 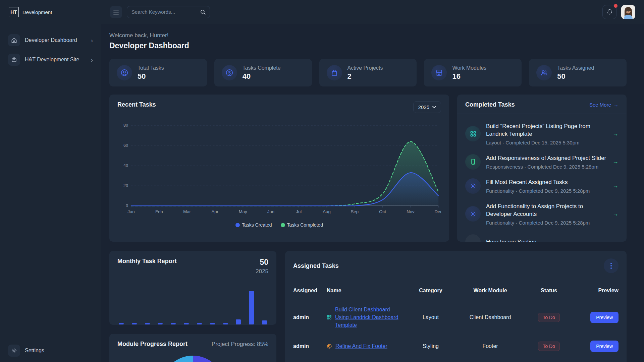 What do you see at coordinates (368, 46) in the screenshot?
I see `page-title: Developer Dashboard` at bounding box center [368, 46].